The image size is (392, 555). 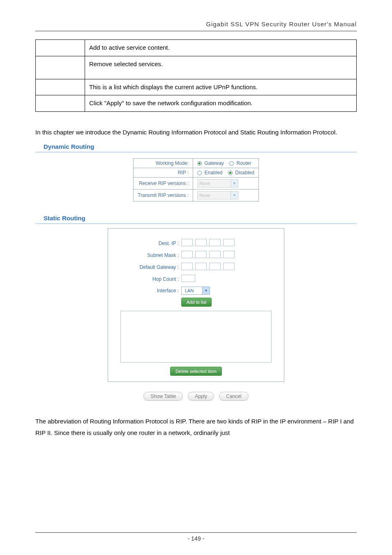 What do you see at coordinates (192, 291) in the screenshot?
I see `interface-value: LAN` at bounding box center [192, 291].